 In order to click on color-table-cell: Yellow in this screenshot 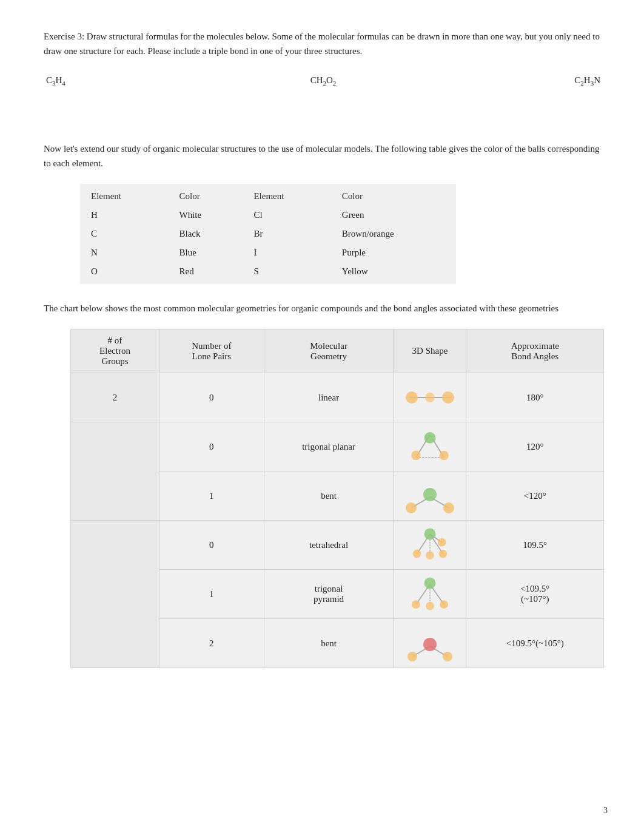, I will do `click(394, 273)`.